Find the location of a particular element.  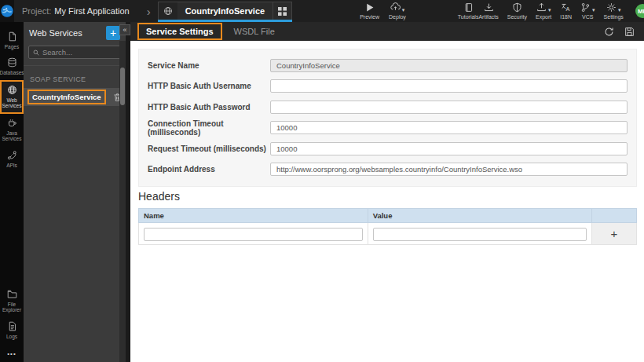

security-button: Security is located at coordinates (517, 11).